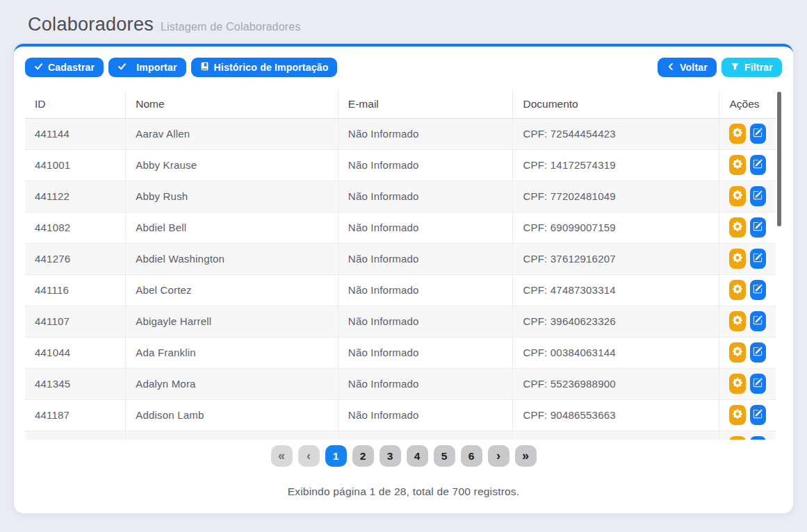  What do you see at coordinates (400, 104) in the screenshot?
I see `table-header-row: IDNomeE-mailDocumentoAções` at bounding box center [400, 104].